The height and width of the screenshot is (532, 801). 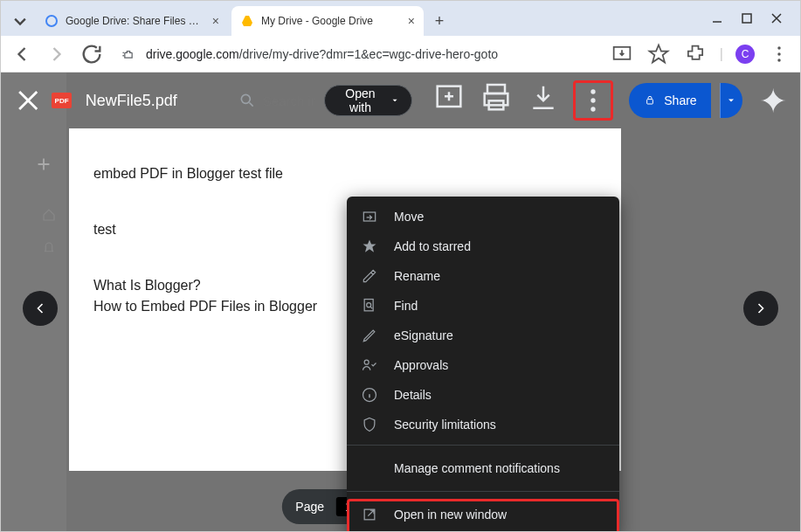 I want to click on doc-line: embed PDF in Blogger test file, so click(x=345, y=174).